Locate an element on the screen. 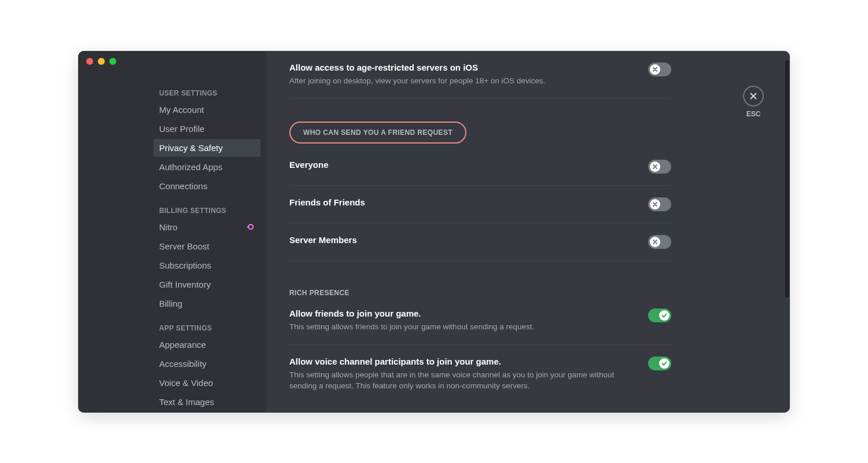 This screenshot has height=463, width=868. sidebar-item-label: My Account is located at coordinates (182, 110).